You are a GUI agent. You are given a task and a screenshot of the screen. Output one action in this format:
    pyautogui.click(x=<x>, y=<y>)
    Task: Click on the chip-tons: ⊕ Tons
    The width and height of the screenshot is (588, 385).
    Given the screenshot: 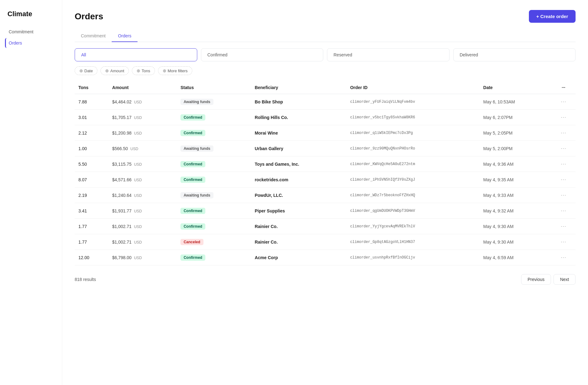 What is the action you would take?
    pyautogui.click(x=143, y=71)
    